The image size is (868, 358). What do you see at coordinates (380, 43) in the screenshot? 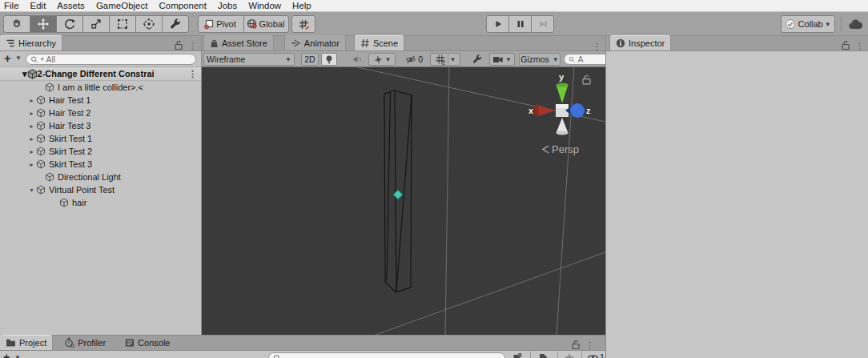
I see `tab-scene: Scene` at bounding box center [380, 43].